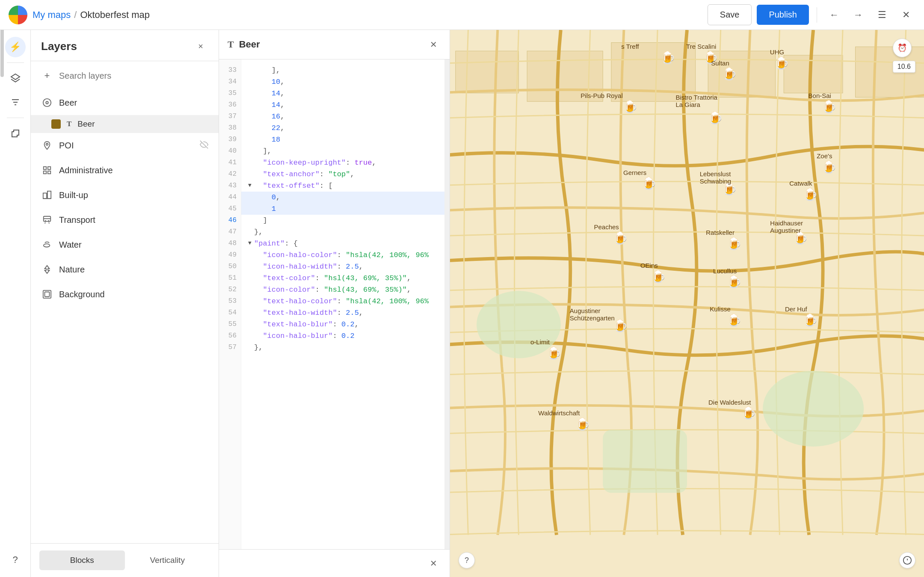 This screenshot has height=577, width=924. What do you see at coordinates (630, 46) in the screenshot?
I see `label-s-treff: s Treff` at bounding box center [630, 46].